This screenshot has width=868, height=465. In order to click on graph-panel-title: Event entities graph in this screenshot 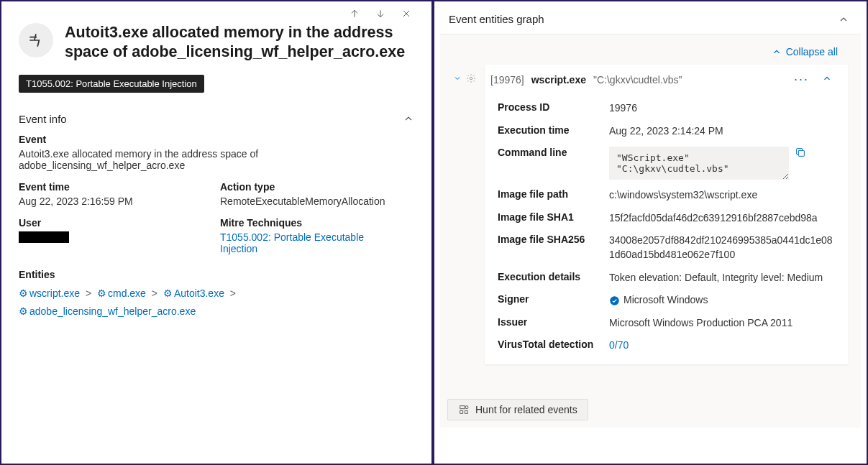, I will do `click(496, 19)`.